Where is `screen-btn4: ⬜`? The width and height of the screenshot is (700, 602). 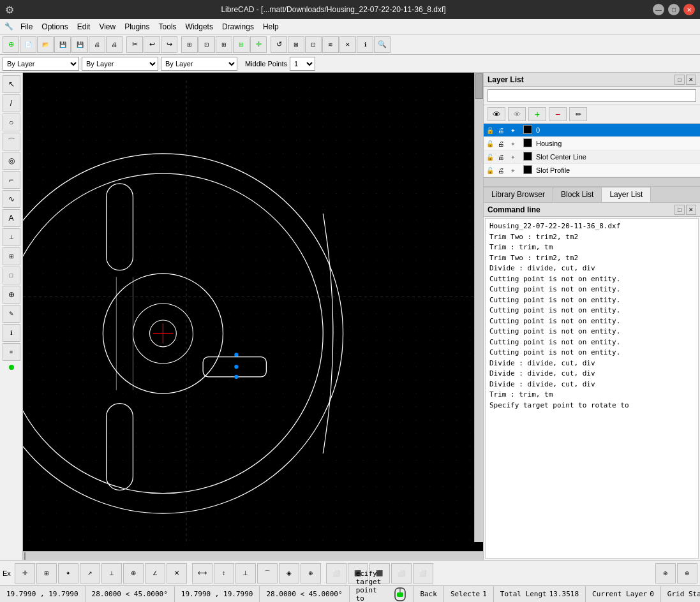 screen-btn4: ⬜ is located at coordinates (401, 573).